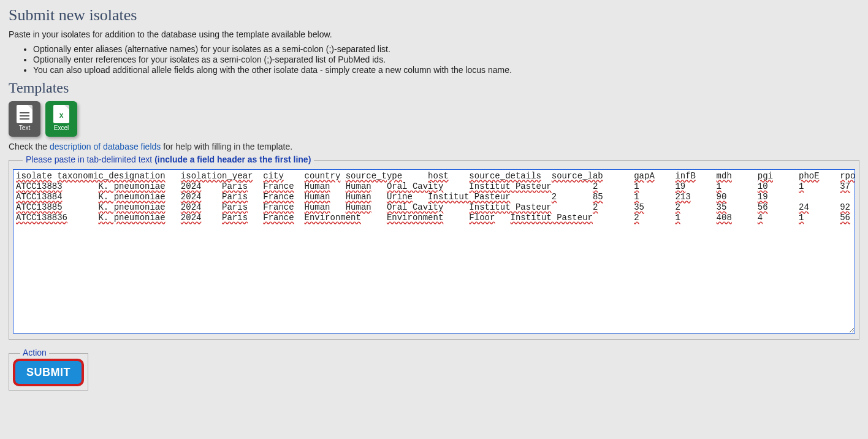 The image size is (868, 439). Describe the element at coordinates (446, 49) in the screenshot. I see `instruction-item: Optionally enter aliases (alternative na…` at that location.